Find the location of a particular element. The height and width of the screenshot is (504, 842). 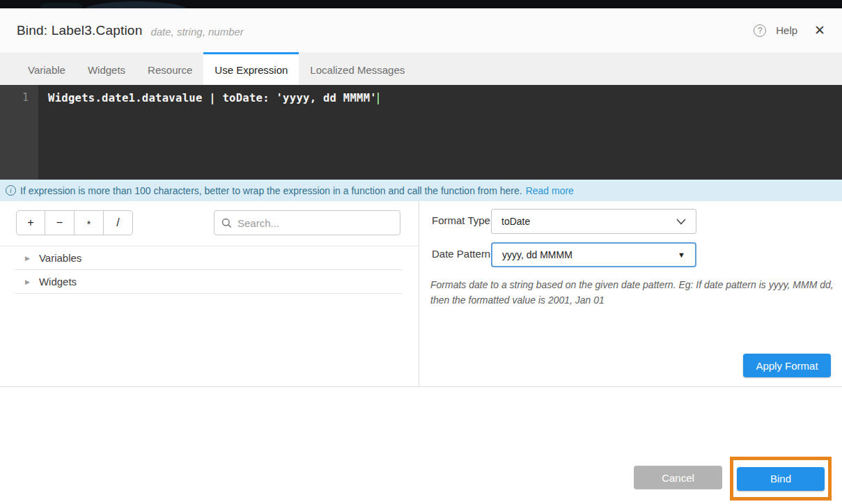

annotation-highlight-box: Bind is located at coordinates (781, 479).